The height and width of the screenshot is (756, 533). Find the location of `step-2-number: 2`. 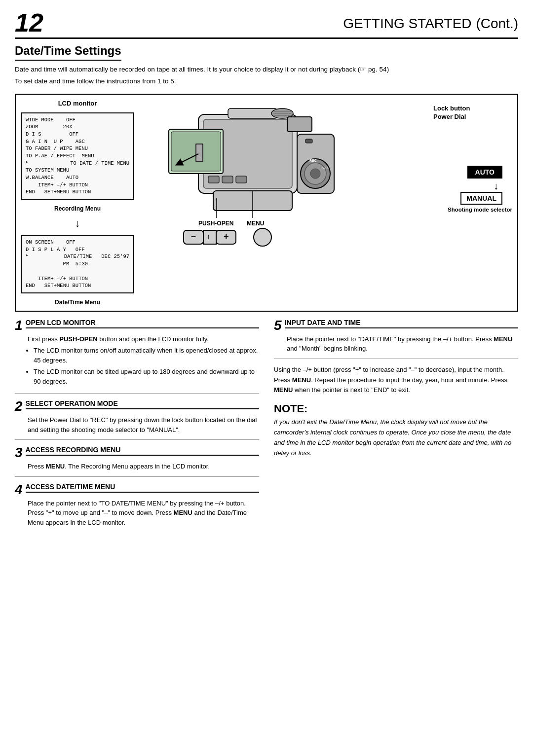

step-2-number: 2 is located at coordinates (19, 406).